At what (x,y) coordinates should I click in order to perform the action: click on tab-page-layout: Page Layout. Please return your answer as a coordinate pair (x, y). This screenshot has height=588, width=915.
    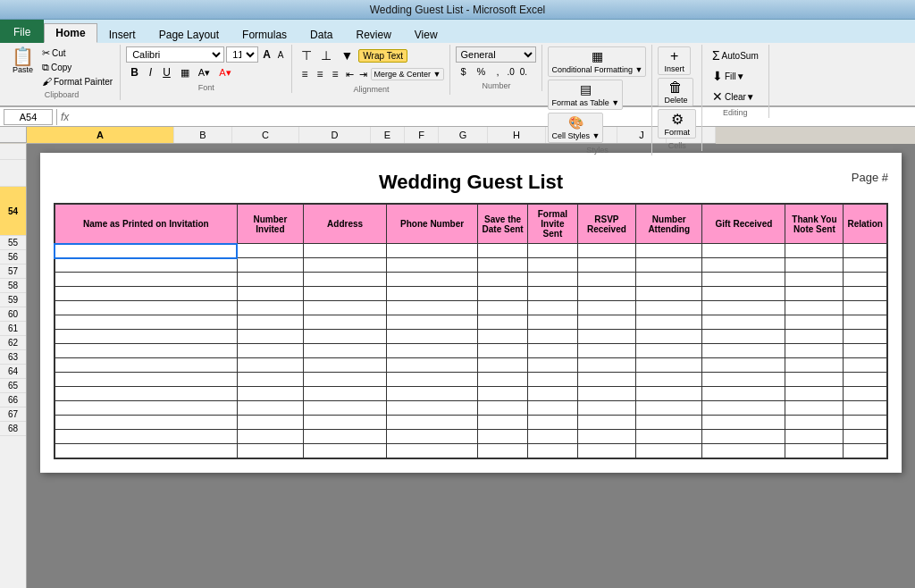
    Looking at the image, I should click on (189, 34).